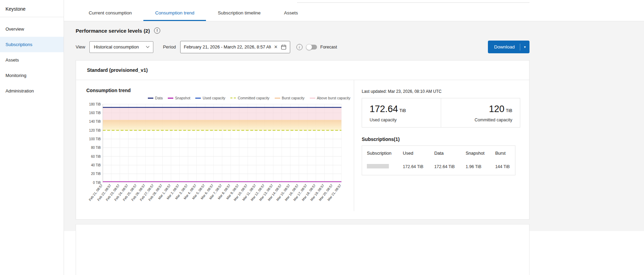 Image resolution: width=644 pixels, height=275 pixels. I want to click on legend-item: Burst capacity, so click(290, 98).